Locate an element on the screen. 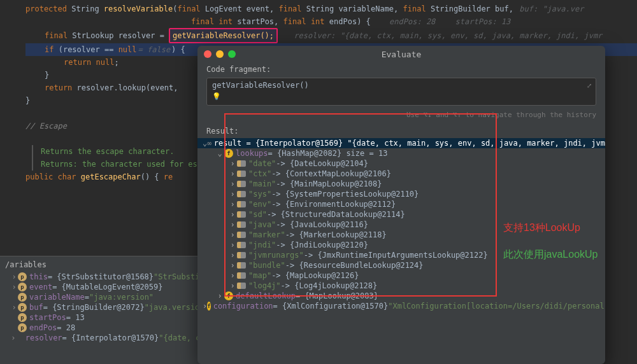 The image size is (637, 364). lookup-entry-row: ›"map" -> {MapLookup@2126} is located at coordinates (401, 276).